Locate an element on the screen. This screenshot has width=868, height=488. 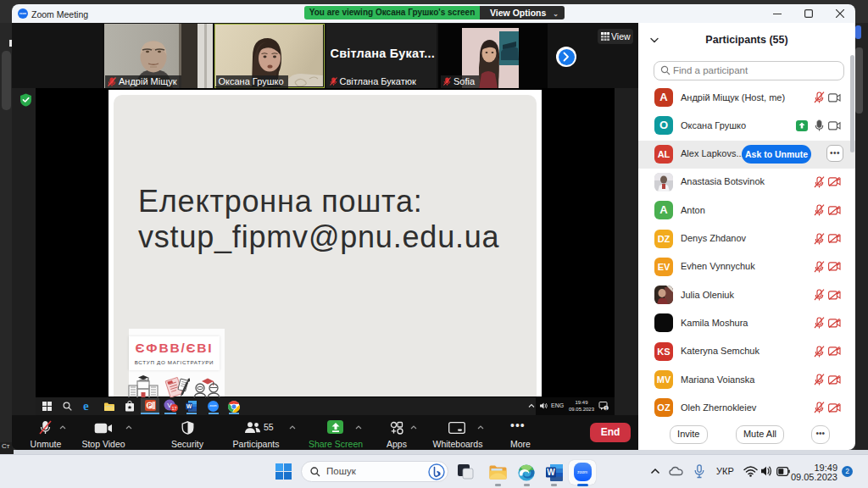
svg-text: P is located at coordinates (149, 405).